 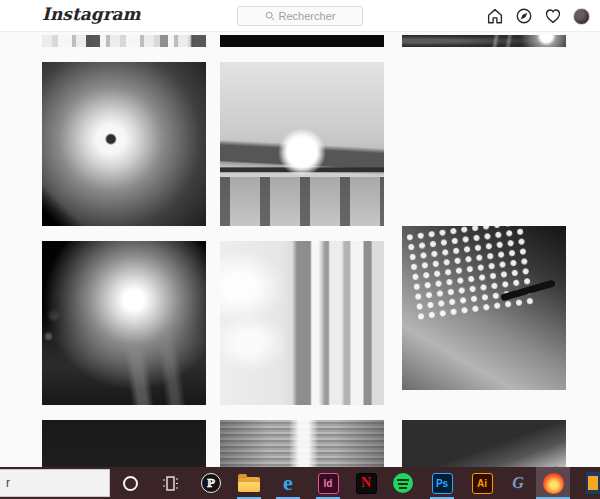 I want to click on activity-heart-icon, so click(x=553, y=16).